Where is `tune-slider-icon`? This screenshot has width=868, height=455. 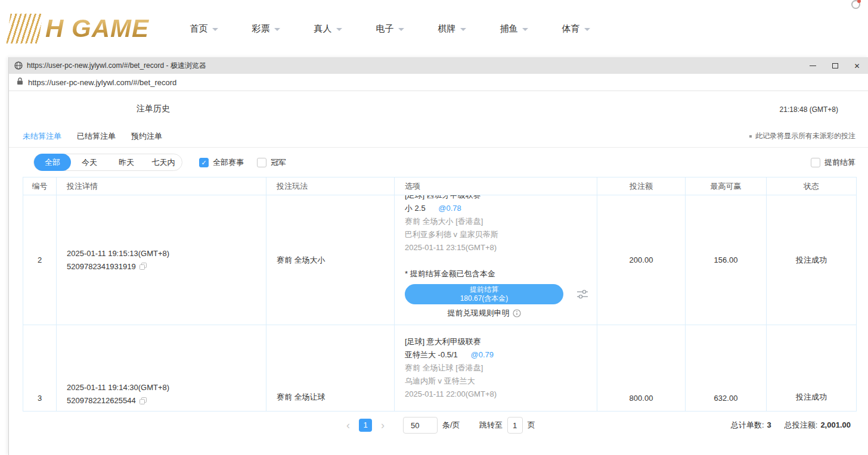 tune-slider-icon is located at coordinates (582, 294).